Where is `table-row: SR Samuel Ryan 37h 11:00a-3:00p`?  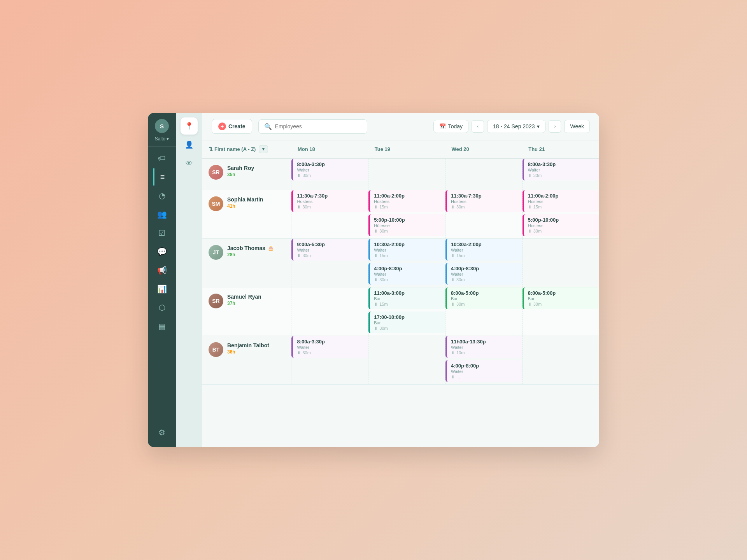
table-row: SR Samuel Ryan 37h 11:00a-3:00p is located at coordinates (401, 312).